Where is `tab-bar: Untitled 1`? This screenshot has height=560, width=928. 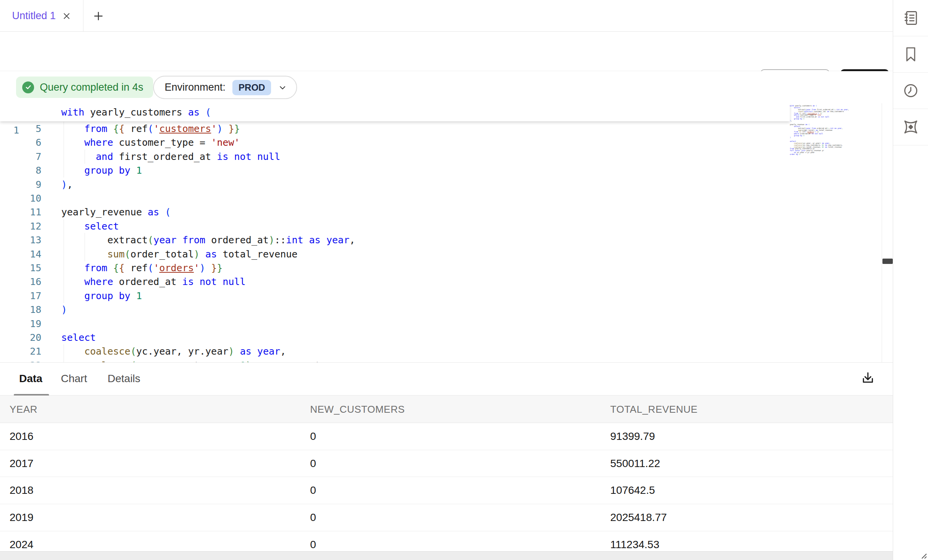 tab-bar: Untitled 1 is located at coordinates (446, 16).